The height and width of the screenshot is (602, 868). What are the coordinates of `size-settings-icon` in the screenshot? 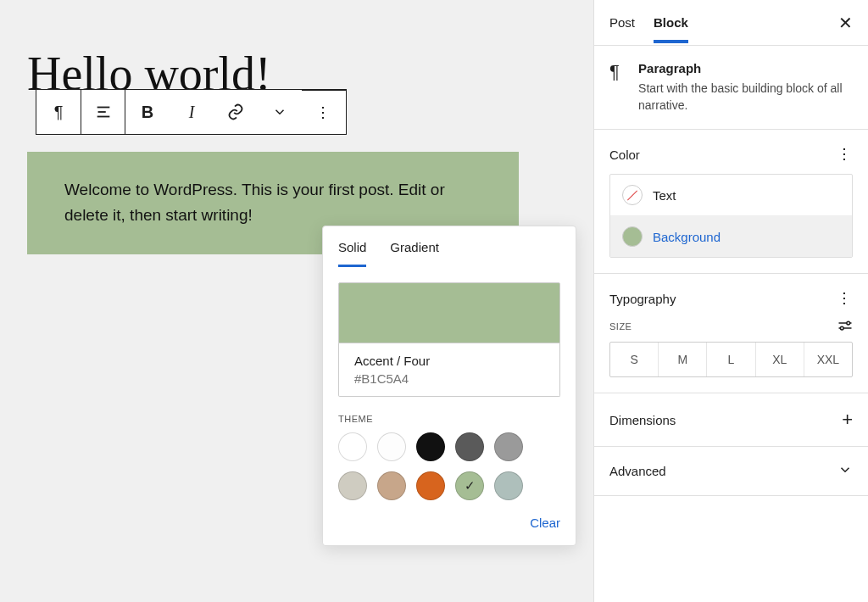 It's located at (845, 326).